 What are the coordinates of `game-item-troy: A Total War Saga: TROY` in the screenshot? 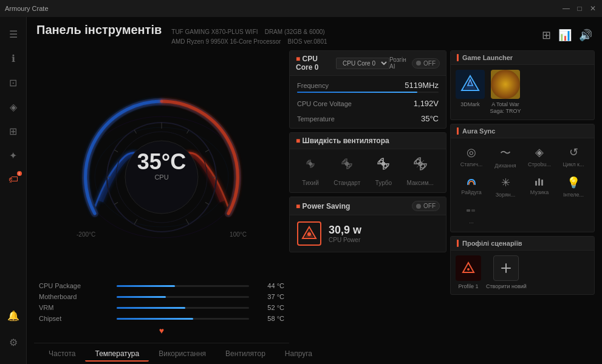 It's located at (505, 92).